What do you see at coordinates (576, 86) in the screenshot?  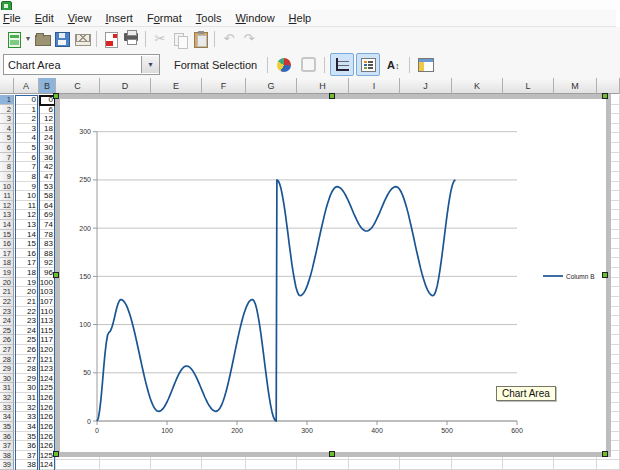 I see `column-header-m: M` at bounding box center [576, 86].